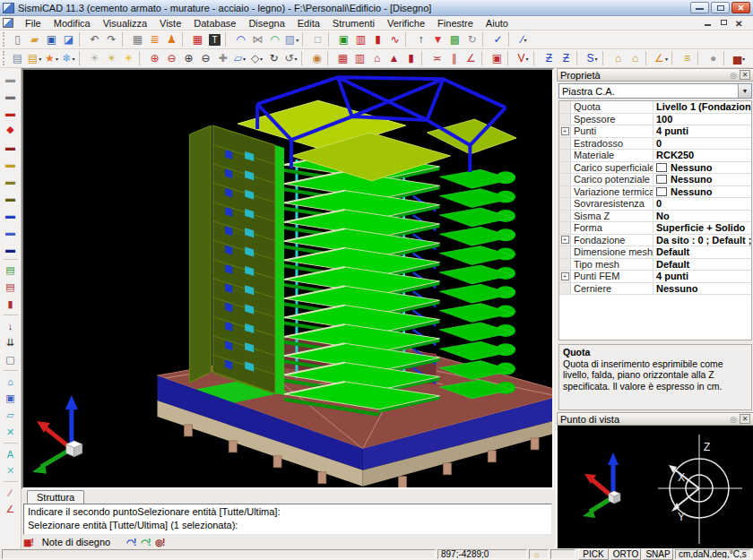  I want to click on zoom-out-icon: ⊖, so click(206, 58).